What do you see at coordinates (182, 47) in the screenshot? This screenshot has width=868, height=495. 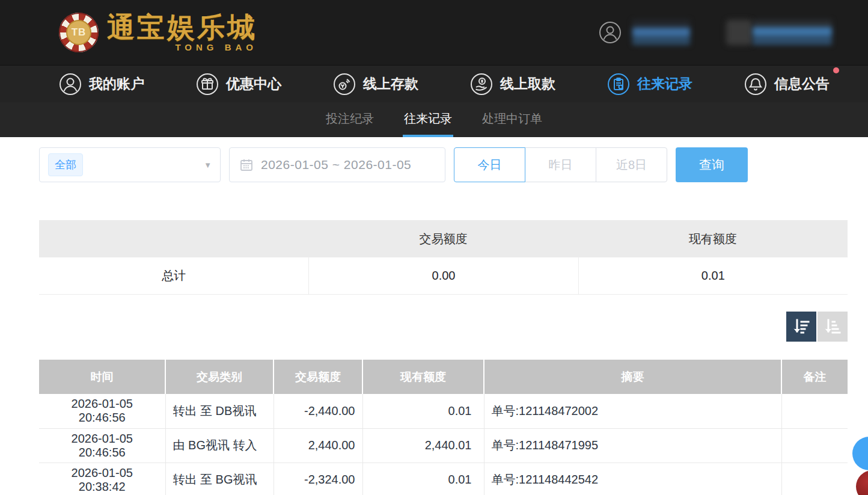 I see `brand-name-en: TONG BAO` at bounding box center [182, 47].